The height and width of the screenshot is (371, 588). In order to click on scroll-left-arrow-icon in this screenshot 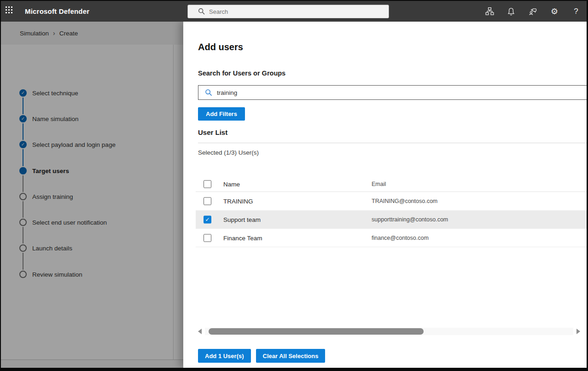, I will do `click(200, 331)`.